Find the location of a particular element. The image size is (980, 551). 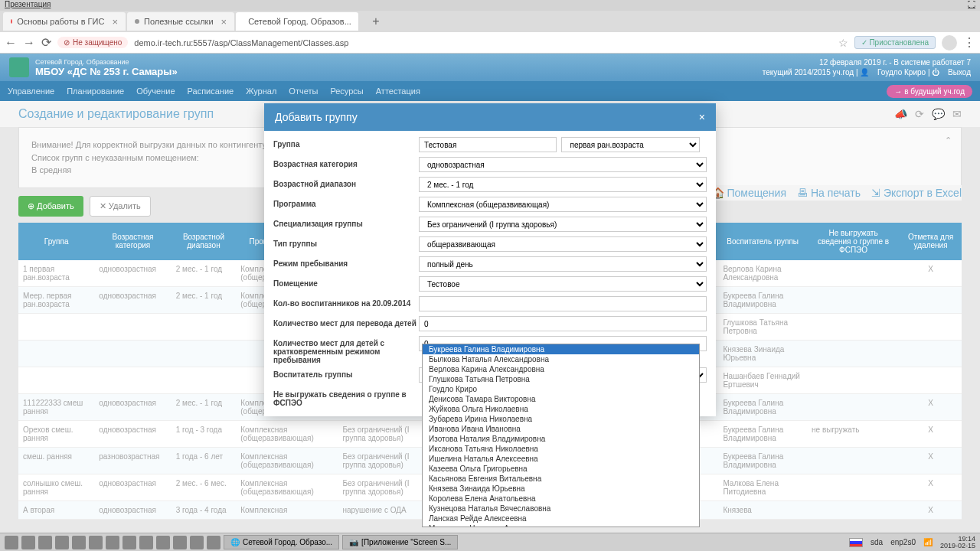

dropdown-option: Казеева Ольга Григорьевна is located at coordinates (560, 468).